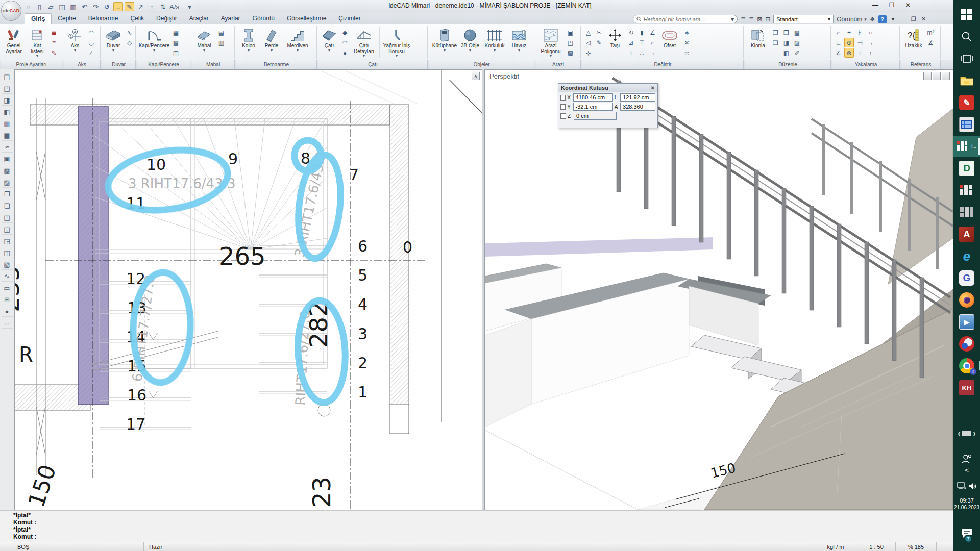  What do you see at coordinates (838, 33) in the screenshot?
I see `snap-mini-icon: ⌐` at bounding box center [838, 33].